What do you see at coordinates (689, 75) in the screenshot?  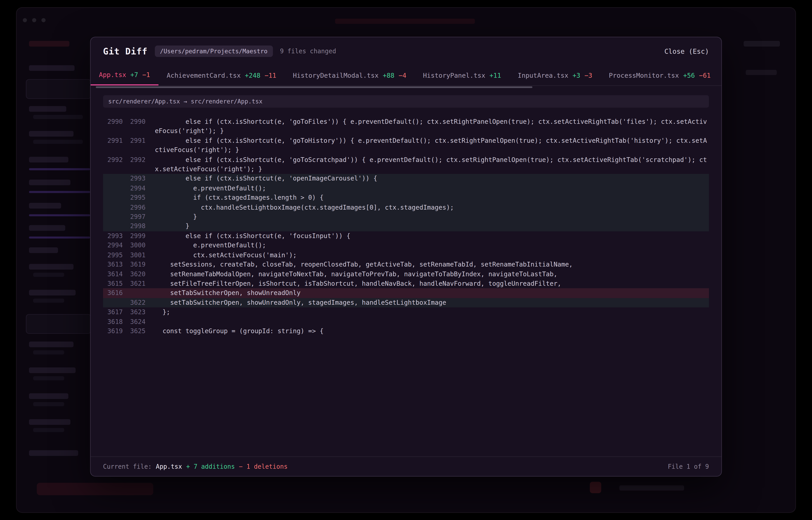 I see `tab-additions: +56` at bounding box center [689, 75].